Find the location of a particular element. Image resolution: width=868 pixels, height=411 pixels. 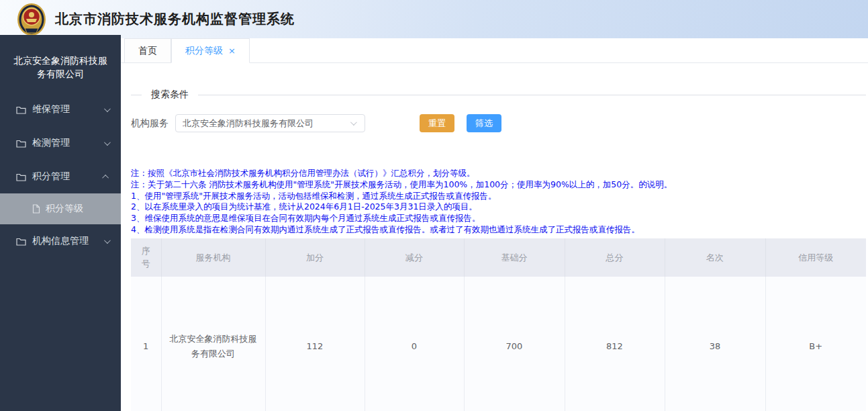

sidebar-subitem-label: 积分等级 is located at coordinates (64, 209).